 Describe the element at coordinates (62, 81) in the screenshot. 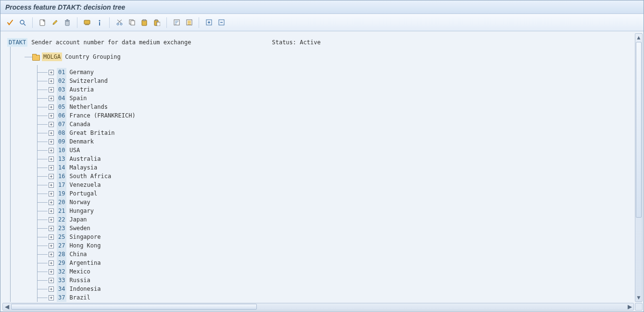

I see `leaf-code: 02` at that location.